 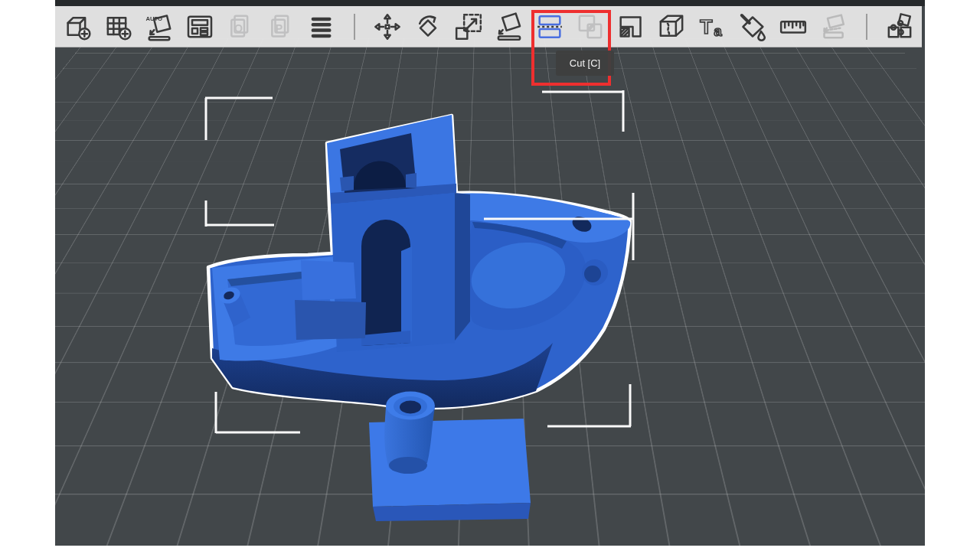 I want to click on main-toolbar: AUTO O, so click(x=488, y=27).